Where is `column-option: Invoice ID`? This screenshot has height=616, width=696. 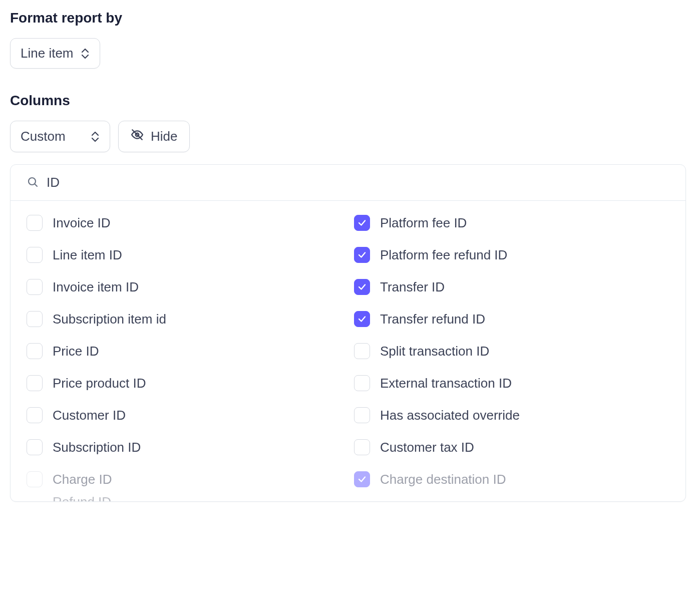 column-option: Invoice ID is located at coordinates (184, 223).